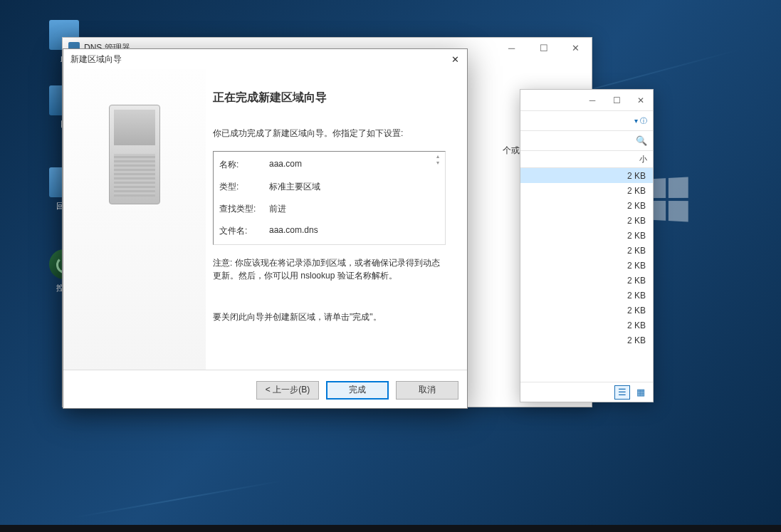 The width and height of the screenshot is (781, 532). I want to click on explorer-window: ─ ☐ ✕ ▾ ⓘ 🔍 小 2 KB 2 KB 2 KB 2 KB 2 KB 2…, so click(587, 246).